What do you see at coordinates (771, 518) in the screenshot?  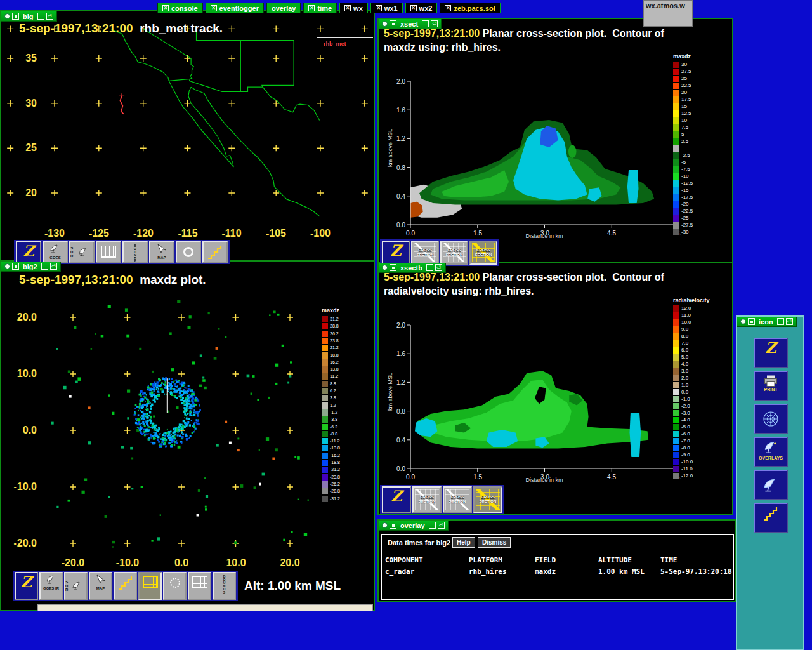 I see `icon-button-stairs` at bounding box center [771, 518].